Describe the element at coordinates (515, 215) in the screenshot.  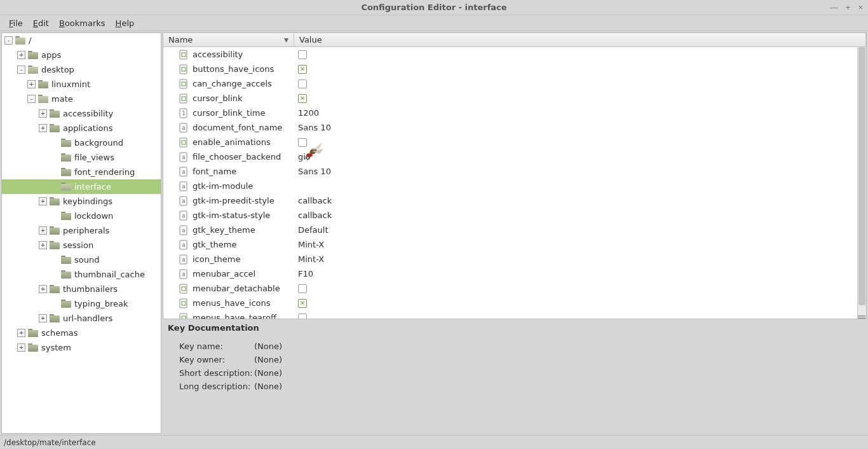
I see `list-row: agtk-im-status-stylecallback` at that location.